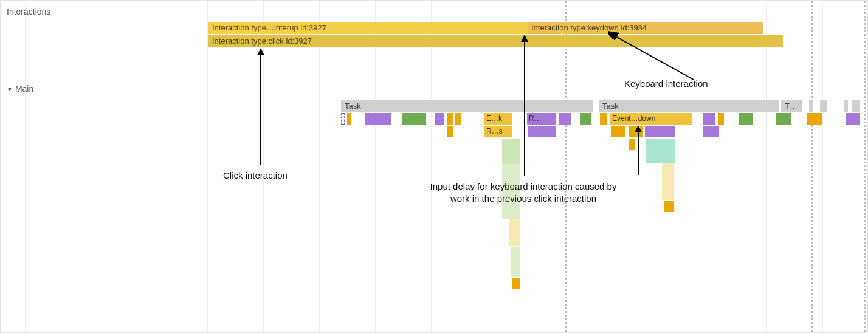 Image resolution: width=868 pixels, height=333 pixels. What do you see at coordinates (29, 12) in the screenshot?
I see `track-label-interactions: Interactions` at bounding box center [29, 12].